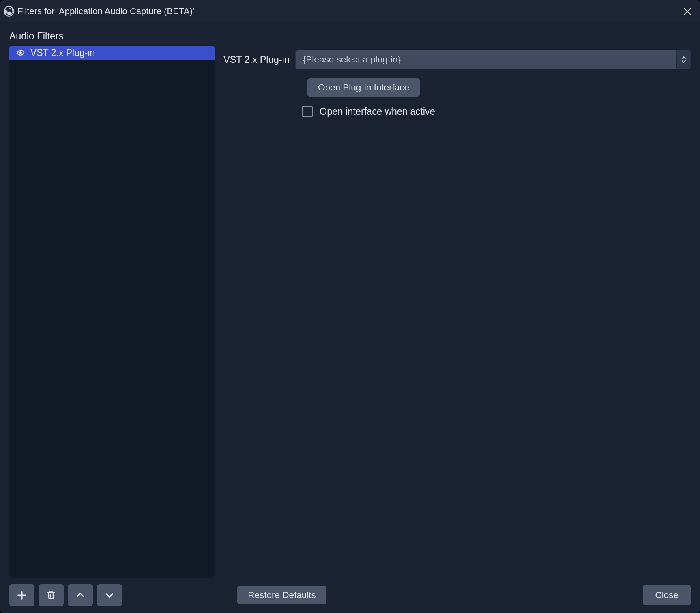 This screenshot has height=613, width=700. What do you see at coordinates (80, 595) in the screenshot?
I see `move-filter-up-button` at bounding box center [80, 595].